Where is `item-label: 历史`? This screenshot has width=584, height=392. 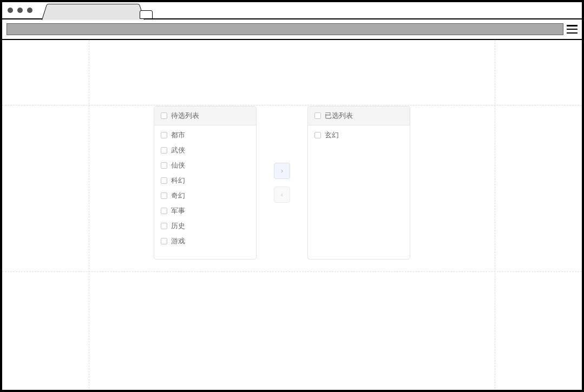
item-label: 历史 is located at coordinates (178, 226).